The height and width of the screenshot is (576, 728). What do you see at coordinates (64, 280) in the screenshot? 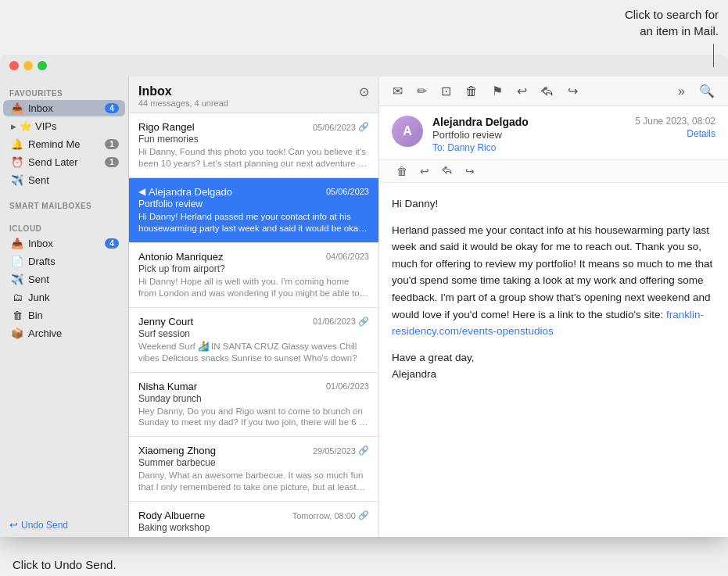
I see `sidebar-item-icloud-sent: ✈️ Sent` at bounding box center [64, 280].